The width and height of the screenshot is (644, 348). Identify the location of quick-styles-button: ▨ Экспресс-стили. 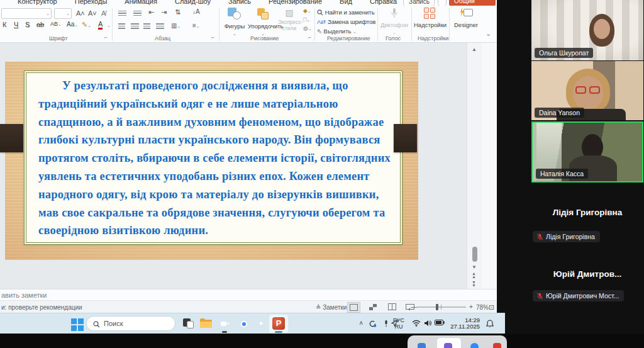
(289, 20).